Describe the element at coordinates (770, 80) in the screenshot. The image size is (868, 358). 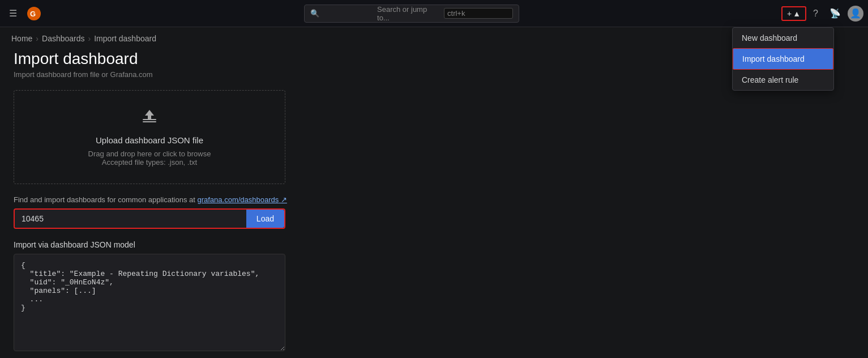
I see `create-alert-rule-label: Create alert rule` at that location.